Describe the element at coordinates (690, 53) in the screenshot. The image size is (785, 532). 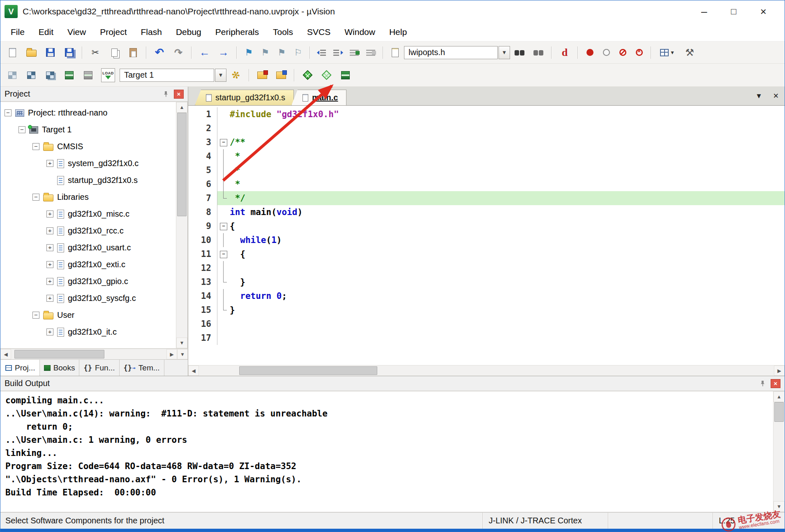
I see `configure-button: ⚒` at that location.